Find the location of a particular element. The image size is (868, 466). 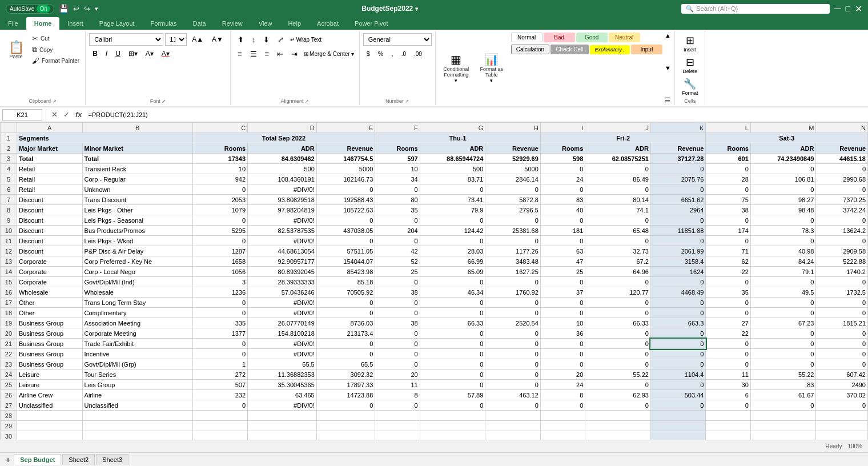

tab-acrobat: Acrobat is located at coordinates (328, 23).